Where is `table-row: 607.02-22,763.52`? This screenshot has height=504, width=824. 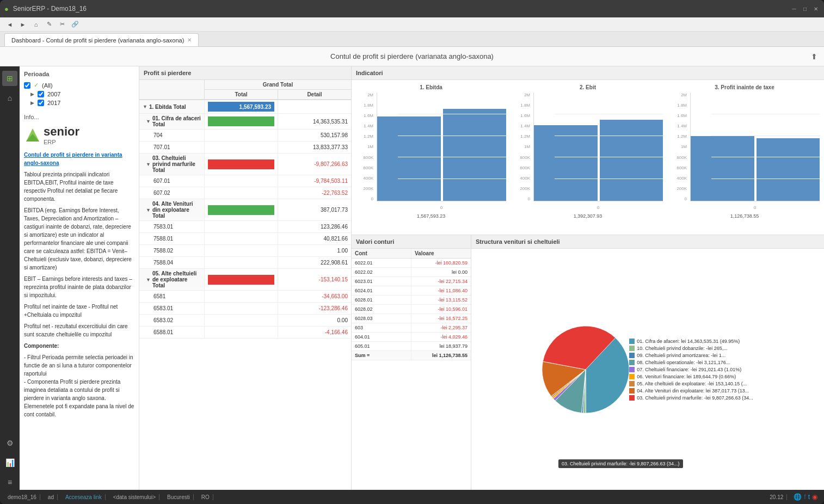 table-row: 607.02-22,763.52 is located at coordinates (245, 193).